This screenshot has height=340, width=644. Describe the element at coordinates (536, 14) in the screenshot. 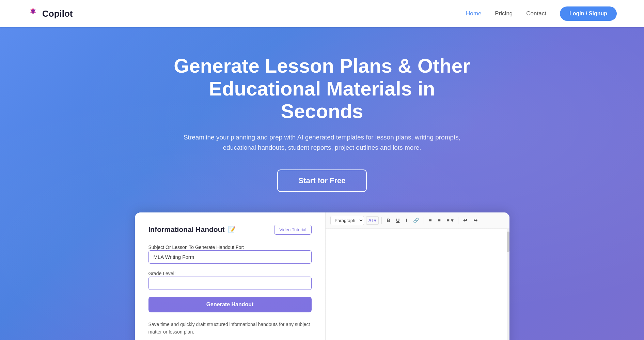

I see `nav-contact: Contact` at that location.